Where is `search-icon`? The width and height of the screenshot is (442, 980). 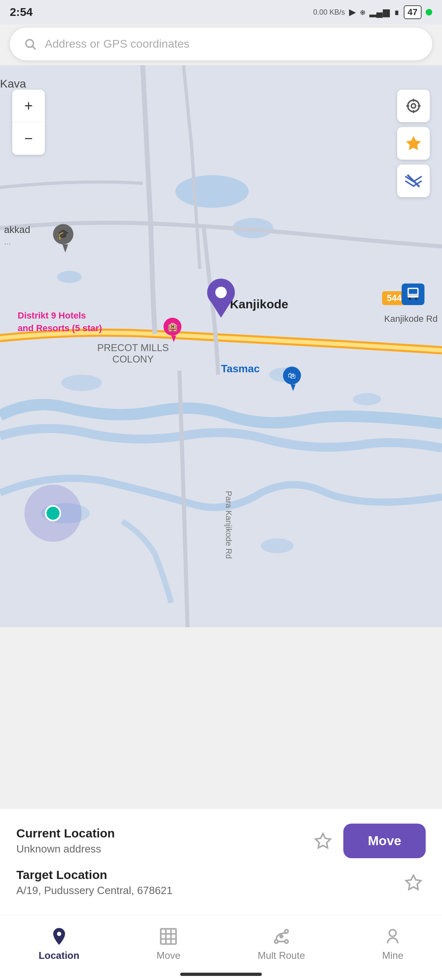 search-icon is located at coordinates (30, 44).